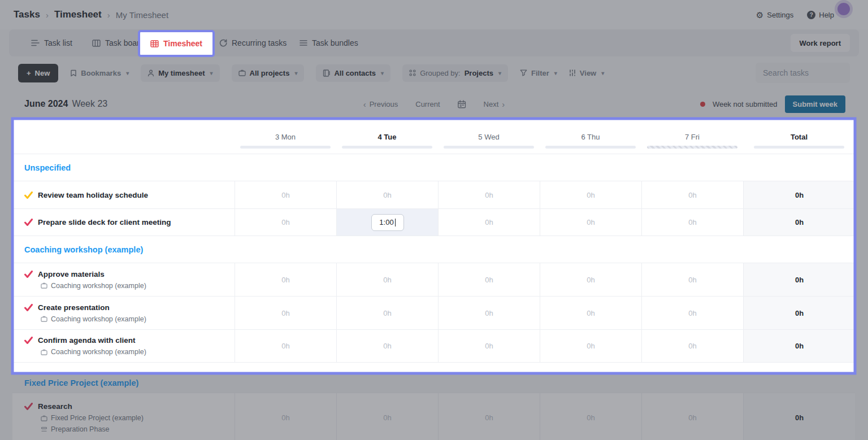  I want to click on task-title: Confirm agenda with client, so click(87, 340).